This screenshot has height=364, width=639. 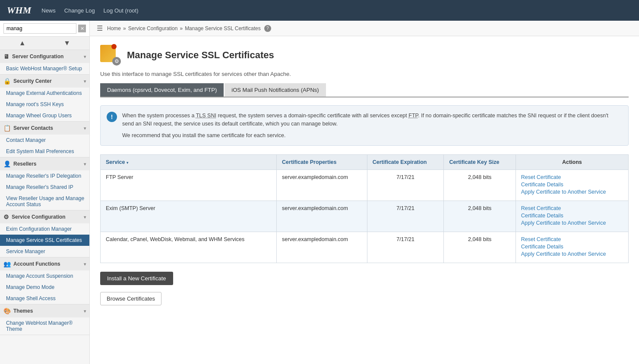 What do you see at coordinates (364, 248) in the screenshot?
I see `table-row: Calendar, cPanel, WebDisk, Webmail, and …` at bounding box center [364, 248].